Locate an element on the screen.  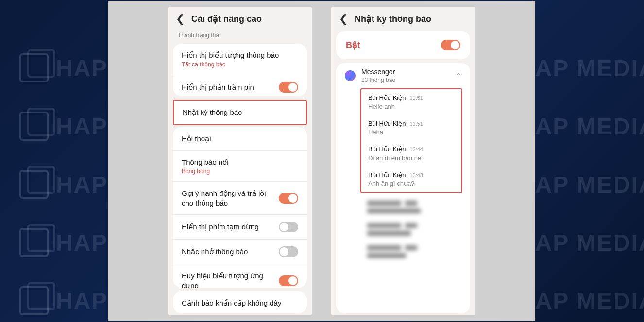
row-floating: Thông báo nổi Bong bóng is located at coordinates (240, 167).